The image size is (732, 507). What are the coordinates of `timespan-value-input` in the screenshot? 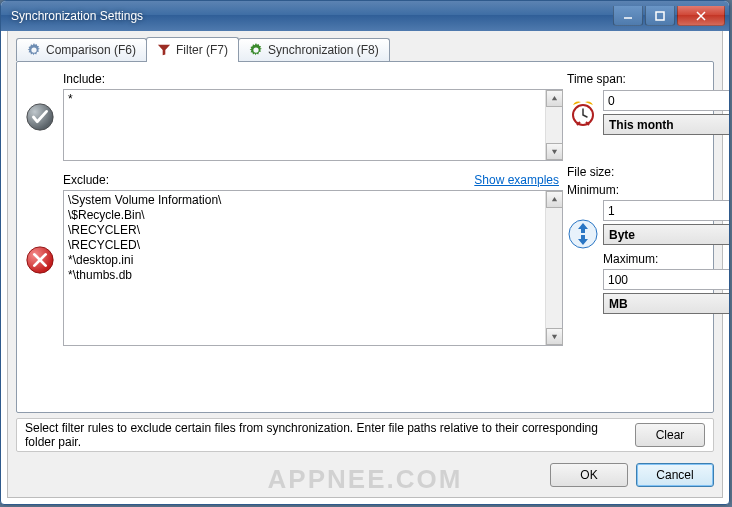 It's located at (666, 100).